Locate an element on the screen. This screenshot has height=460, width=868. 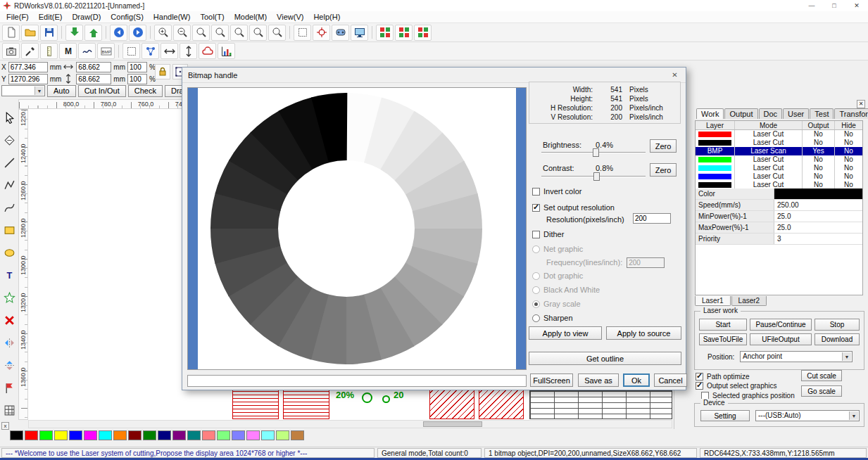
device-select-arrow-icon: ▼ is located at coordinates (853, 416).